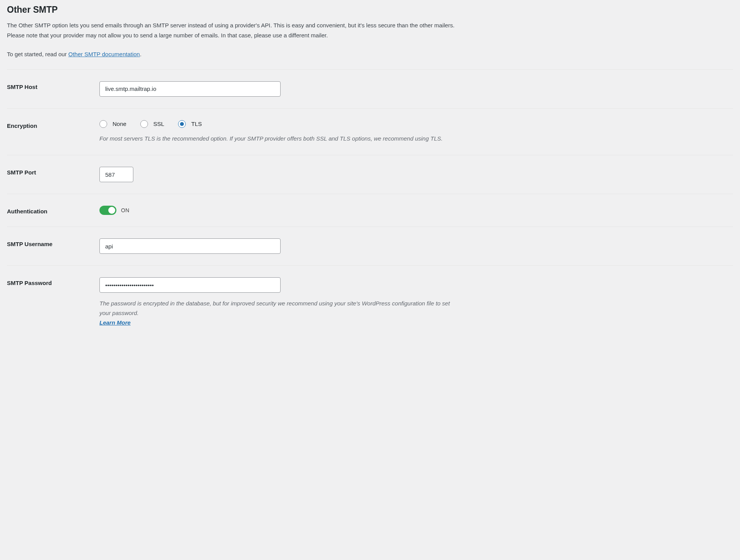 The height and width of the screenshot is (560, 740). What do you see at coordinates (38, 54) in the screenshot?
I see `intro-2-prefix: To get started, read our` at bounding box center [38, 54].